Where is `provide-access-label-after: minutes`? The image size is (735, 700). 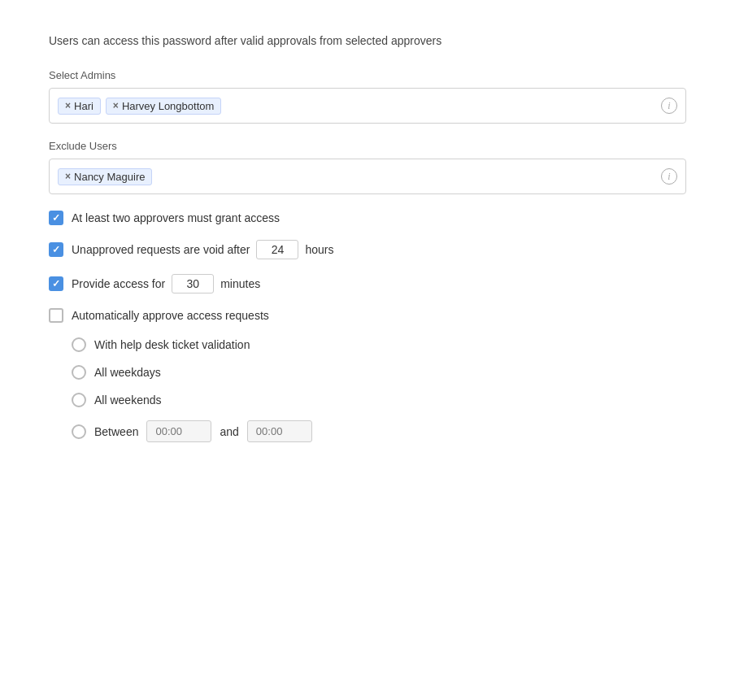
provide-access-label-after: minutes is located at coordinates (241, 284).